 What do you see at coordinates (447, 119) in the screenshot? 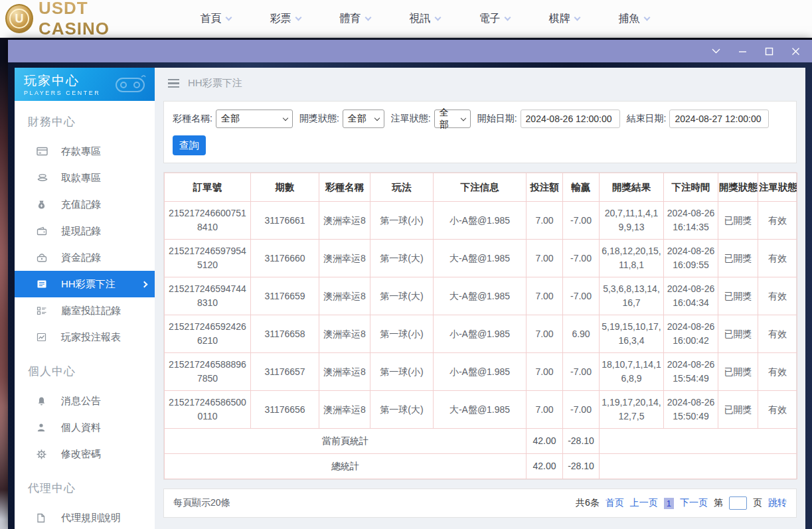
I see `order-status-value: 全部` at bounding box center [447, 119].